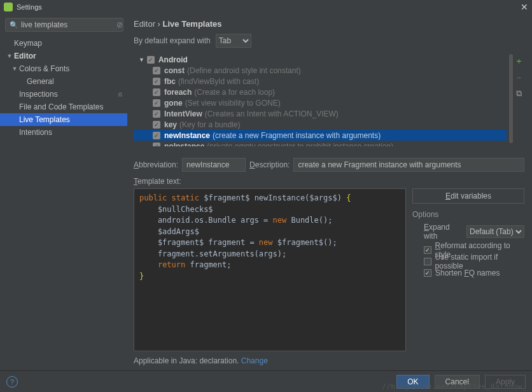 The image size is (532, 392). What do you see at coordinates (428, 250) in the screenshot?
I see `reformat-checkbox` at bounding box center [428, 250].